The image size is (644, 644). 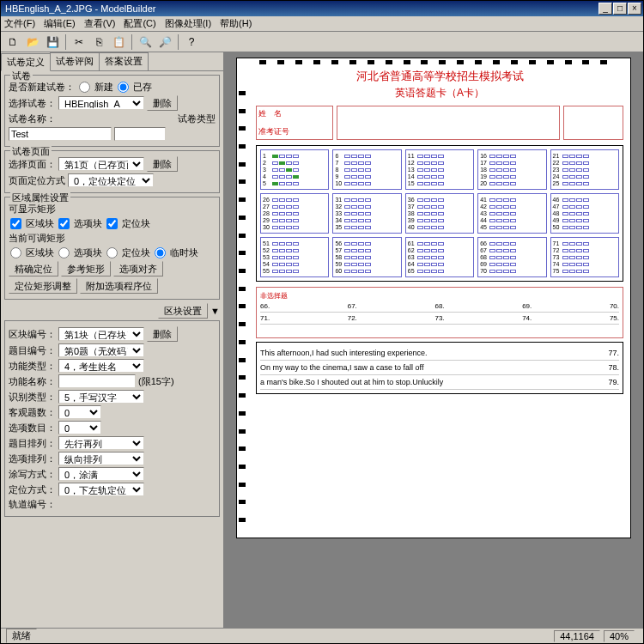 What do you see at coordinates (440, 170) in the screenshot?
I see `bubble-block: 1112131415` at bounding box center [440, 170].